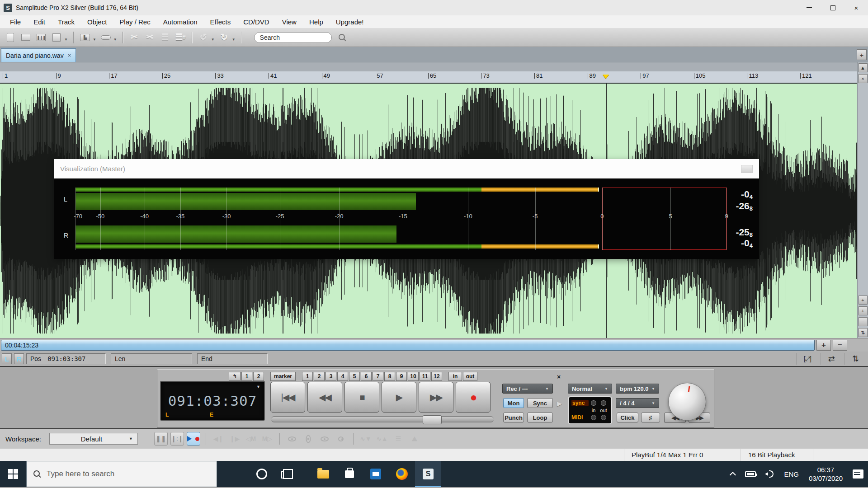 The height and width of the screenshot is (488, 868). What do you see at coordinates (734, 474) in the screenshot?
I see `hidden-icons-button` at bounding box center [734, 474].